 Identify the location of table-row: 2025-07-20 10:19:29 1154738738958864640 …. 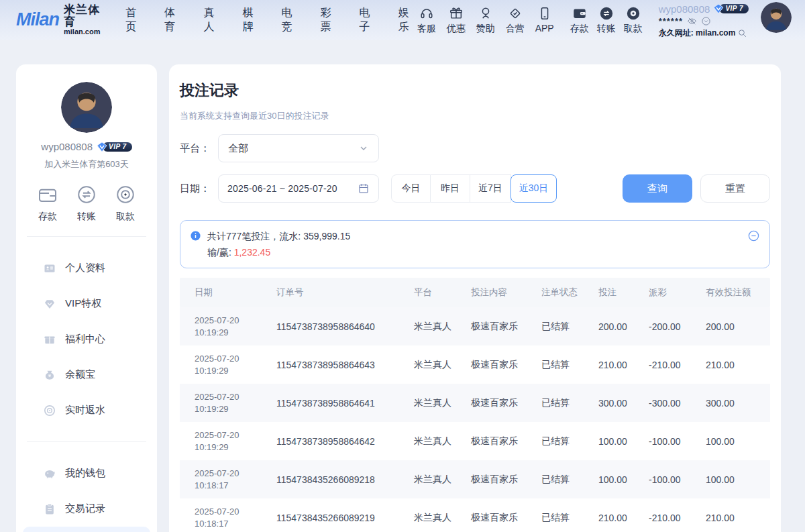
(475, 326).